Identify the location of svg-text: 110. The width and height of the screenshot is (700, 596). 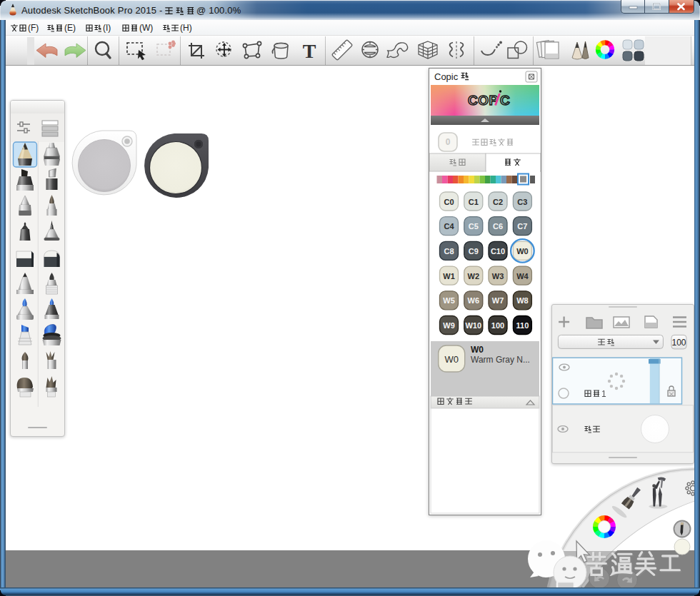
(523, 325).